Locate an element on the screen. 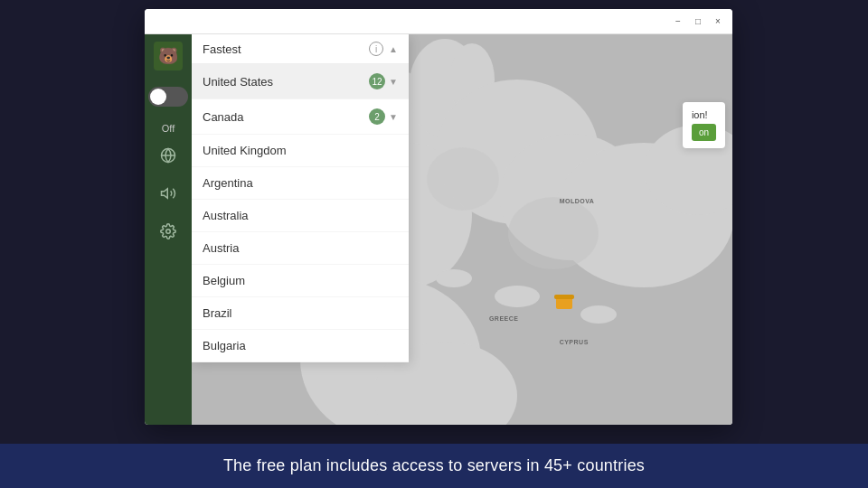 This screenshot has width=868, height=488. bottom-banner: The free plan includes access to servers… is located at coordinates (434, 466).